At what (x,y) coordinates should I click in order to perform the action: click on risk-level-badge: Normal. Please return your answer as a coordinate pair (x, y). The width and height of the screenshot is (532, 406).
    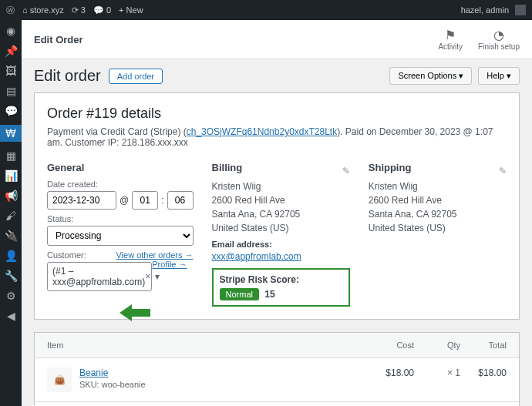
    Looking at the image, I should click on (239, 294).